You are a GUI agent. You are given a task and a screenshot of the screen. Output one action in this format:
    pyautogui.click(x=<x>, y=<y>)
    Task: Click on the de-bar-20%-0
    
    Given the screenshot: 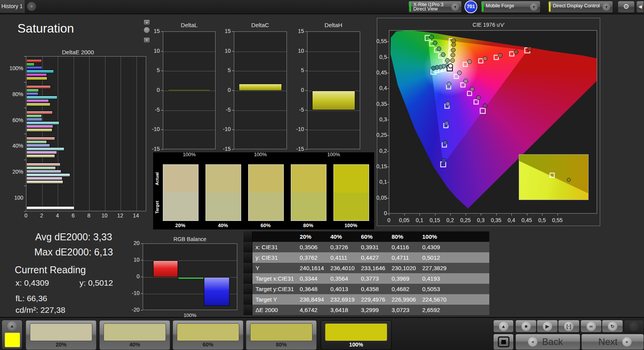 What is the action you would take?
    pyautogui.click(x=43, y=164)
    